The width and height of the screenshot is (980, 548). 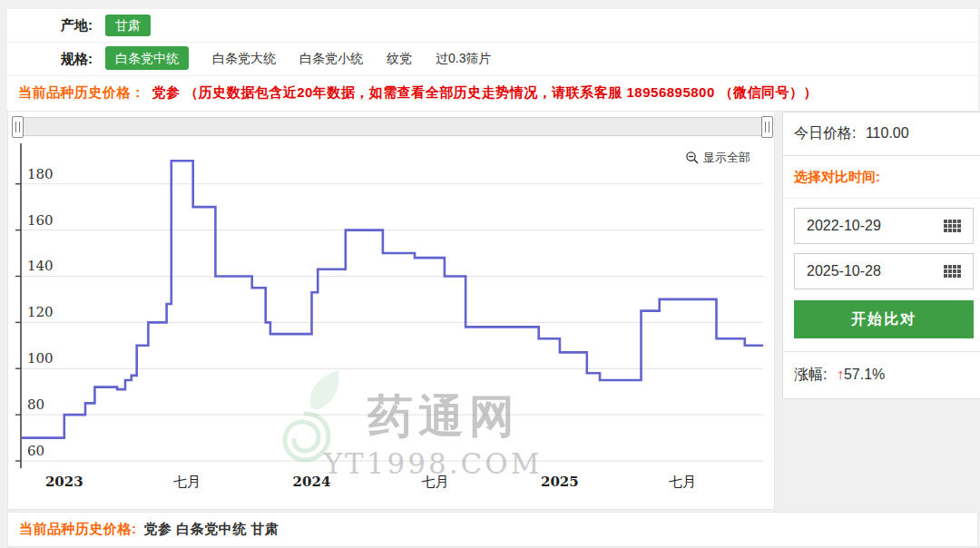 I want to click on date-to-input: 2025-10-28, so click(x=884, y=271).